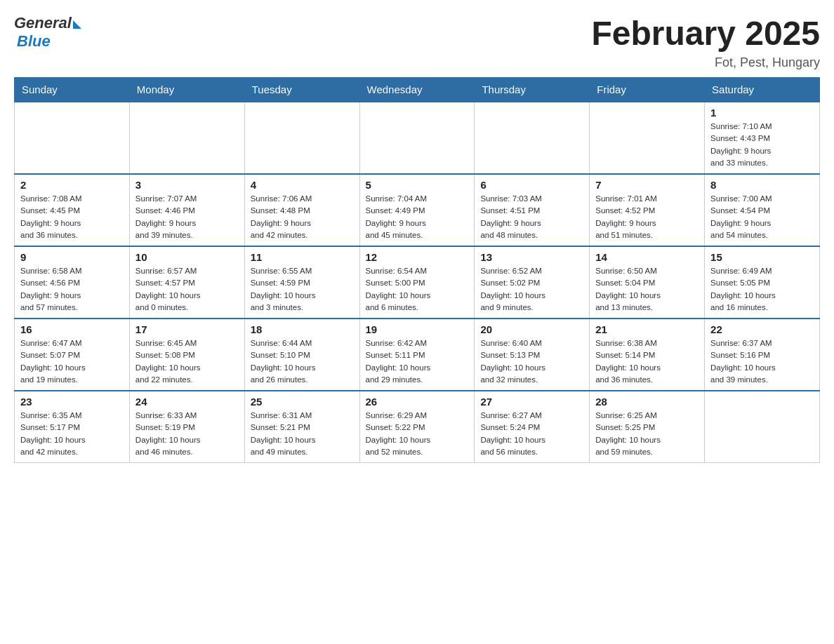 Image resolution: width=834 pixels, height=644 pixels. I want to click on day-number: 22, so click(762, 330).